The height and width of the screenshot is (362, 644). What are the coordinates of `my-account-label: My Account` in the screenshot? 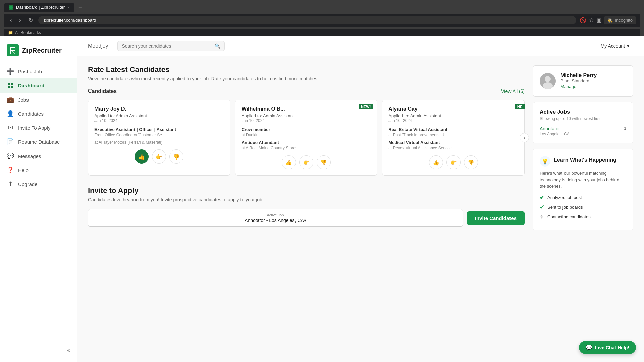 It's located at (613, 46).